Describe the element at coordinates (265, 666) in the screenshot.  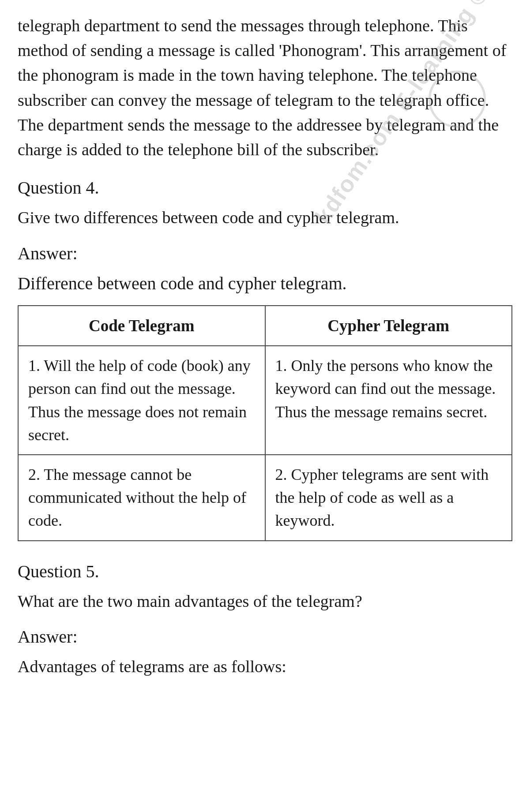
I see `question5-answer-body: Advantages of telegrams are as follows:` at that location.